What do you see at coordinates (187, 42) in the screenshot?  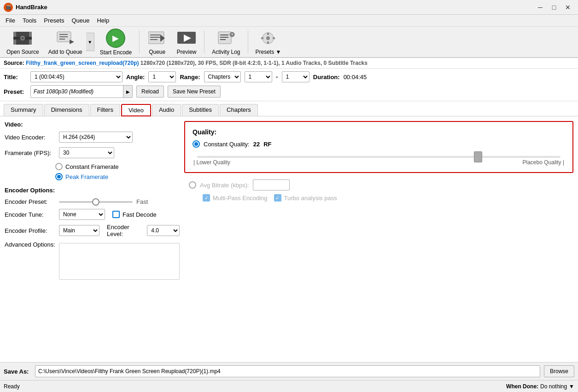 I see `preview-button: Preview` at bounding box center [187, 42].